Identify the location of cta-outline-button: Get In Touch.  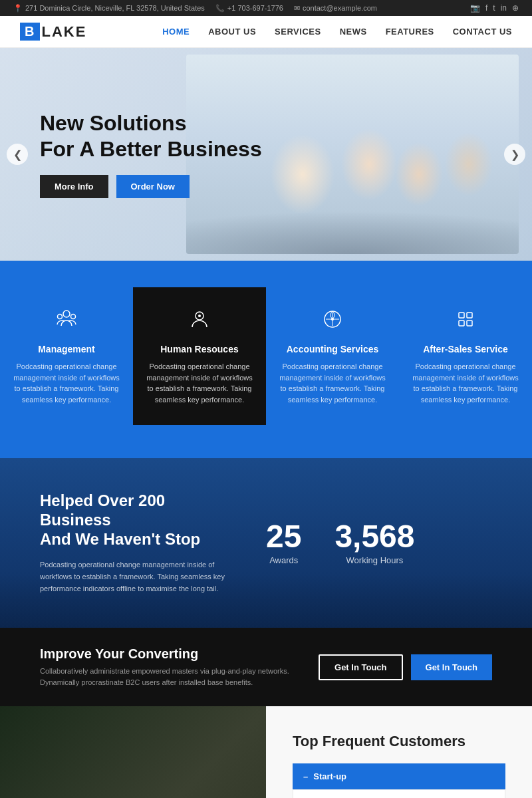
(360, 668).